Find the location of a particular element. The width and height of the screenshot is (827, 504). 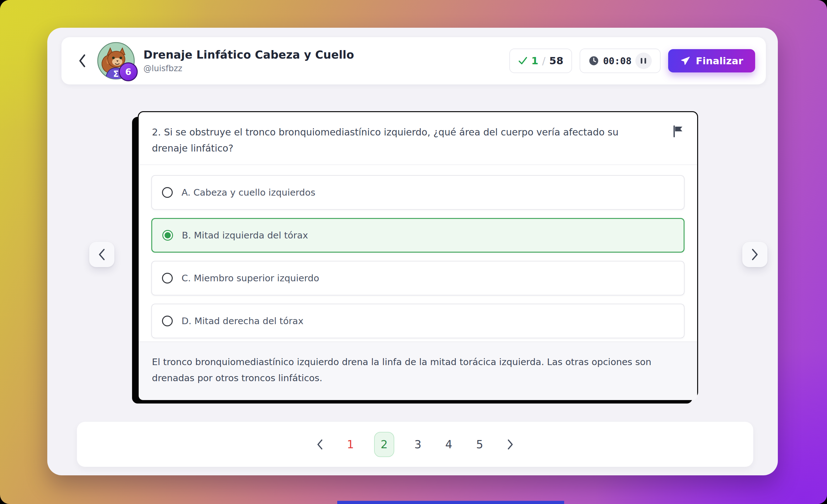

finalize-button: Finalizar is located at coordinates (712, 61).